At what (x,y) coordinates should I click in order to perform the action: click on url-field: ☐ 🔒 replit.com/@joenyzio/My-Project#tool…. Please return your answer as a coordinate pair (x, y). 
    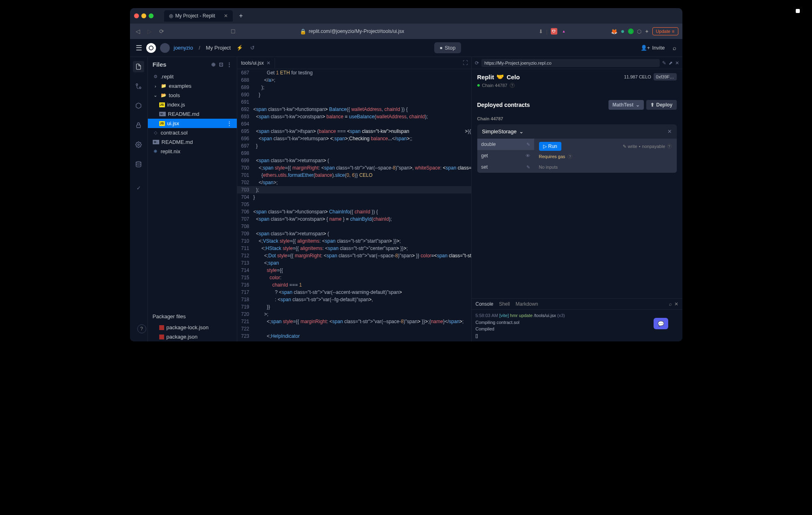
    Looking at the image, I should click on (352, 32).